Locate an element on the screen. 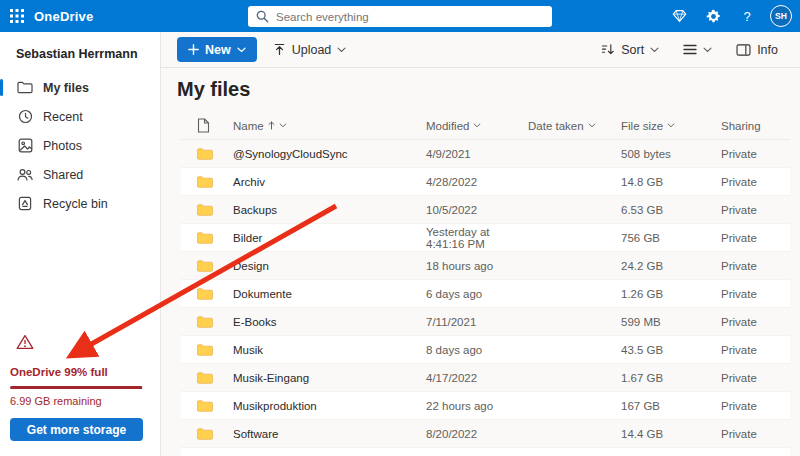  toolbar-right: Sort Info is located at coordinates (690, 50).